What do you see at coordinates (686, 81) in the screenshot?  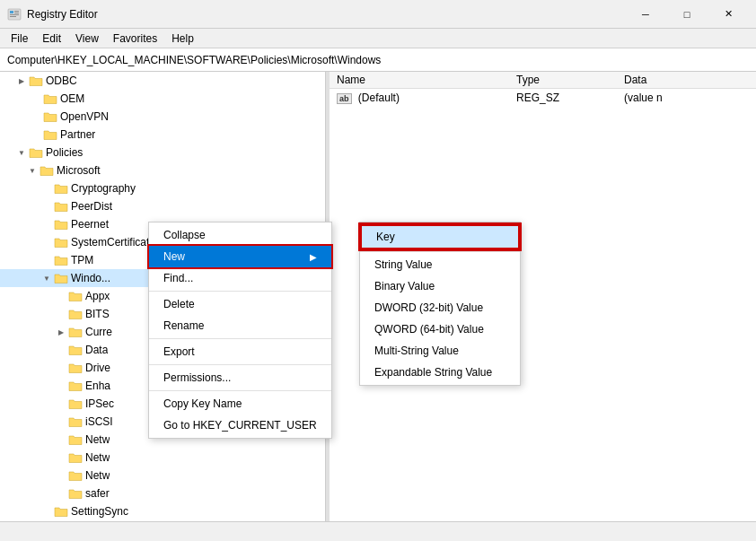 I see `col-data: Data` at bounding box center [686, 81].